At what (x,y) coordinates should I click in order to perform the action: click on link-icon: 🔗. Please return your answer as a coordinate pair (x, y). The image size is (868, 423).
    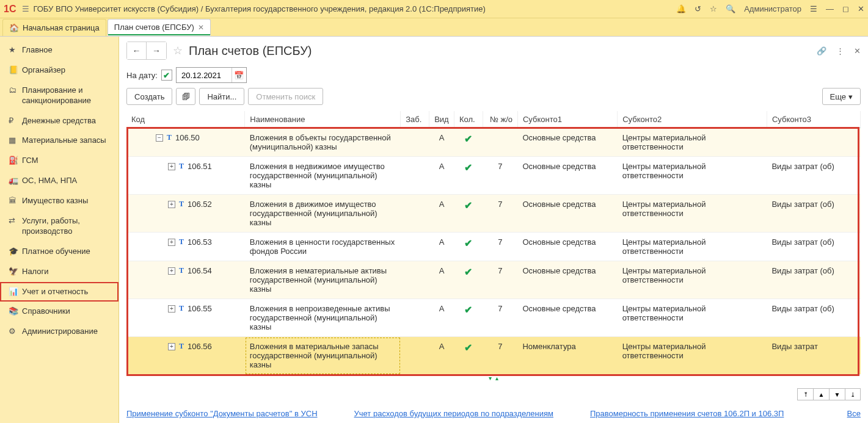
    Looking at the image, I should click on (822, 51).